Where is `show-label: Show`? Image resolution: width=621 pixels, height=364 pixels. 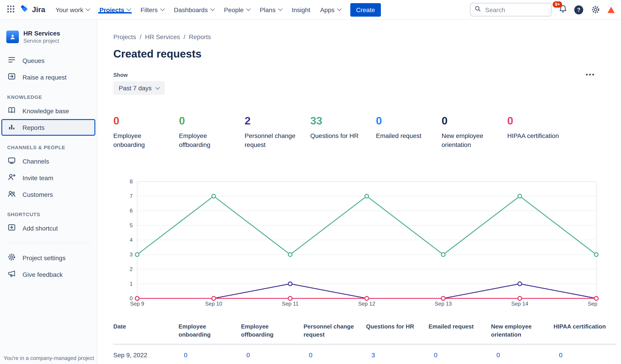 show-label: Show is located at coordinates (367, 75).